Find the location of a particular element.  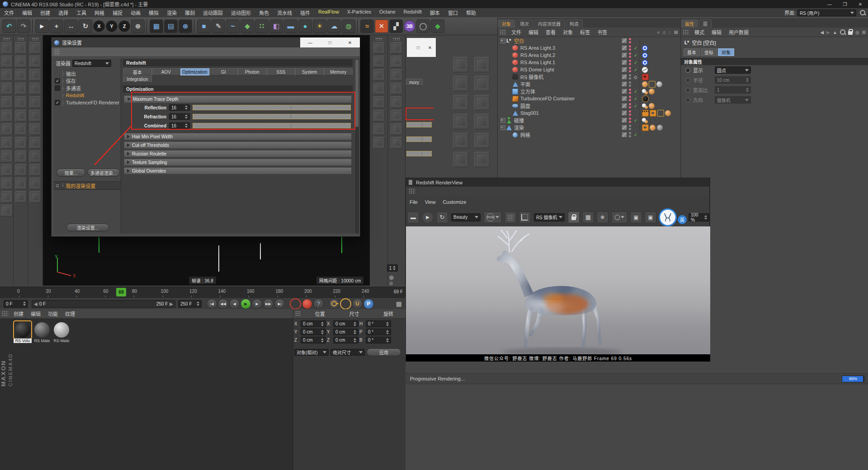

play-button: ▶ is located at coordinates (246, 304).